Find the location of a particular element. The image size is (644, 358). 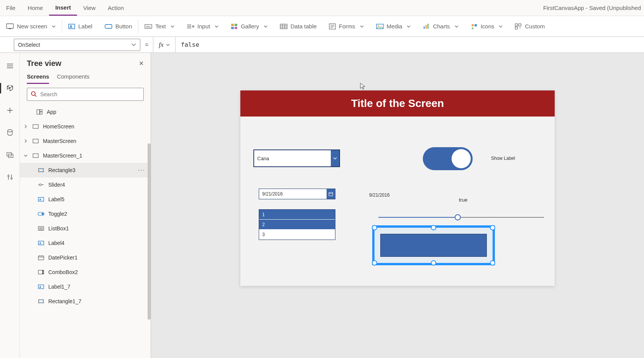

tree-node-slider4: Slider4 is located at coordinates (85, 185).